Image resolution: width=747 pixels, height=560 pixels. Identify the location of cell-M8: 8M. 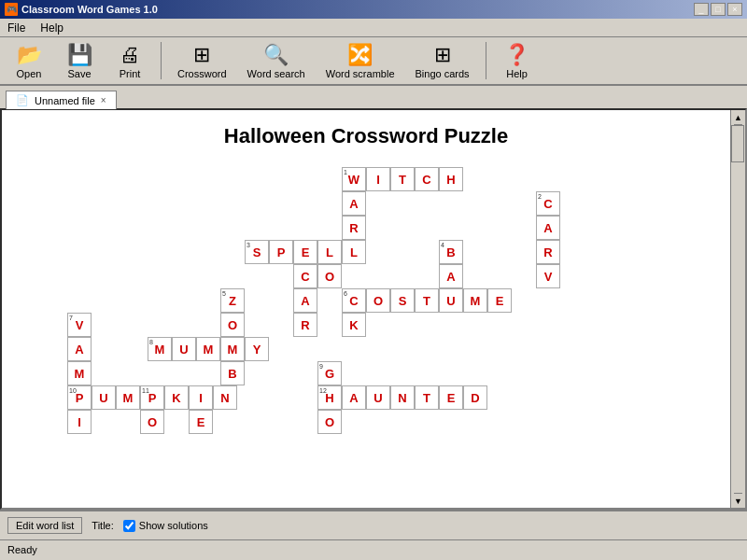
(160, 349).